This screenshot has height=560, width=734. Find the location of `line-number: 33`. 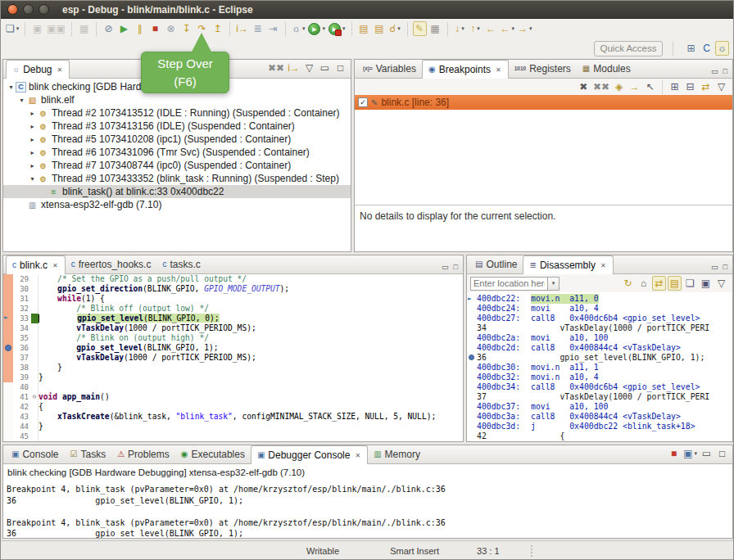

line-number: 33 is located at coordinates (22, 318).